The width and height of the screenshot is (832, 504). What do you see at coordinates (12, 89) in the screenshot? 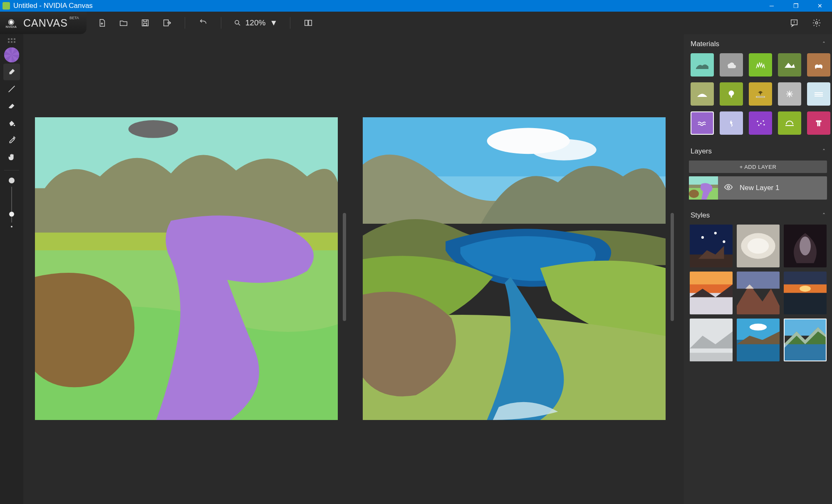
I see `line-tool` at bounding box center [12, 89].